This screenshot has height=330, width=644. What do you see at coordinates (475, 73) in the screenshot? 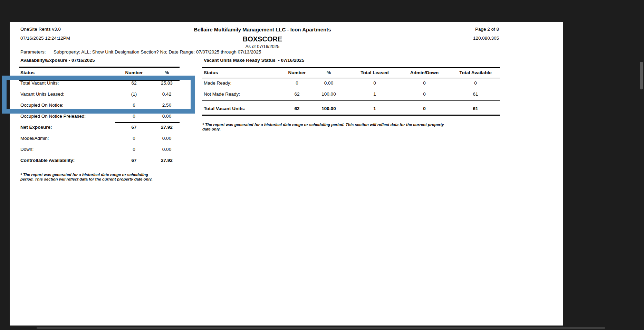
I see `column-header-total-available: Total Available` at bounding box center [475, 73].